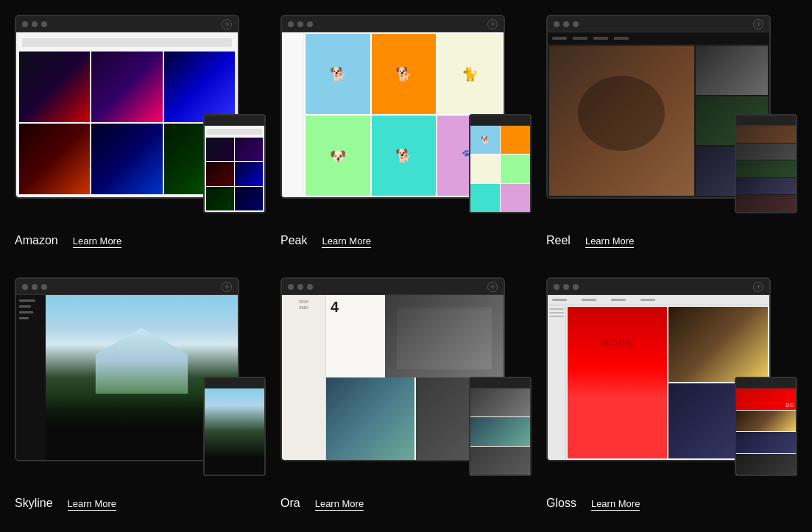 The width and height of the screenshot is (812, 532). I want to click on ora-footer: Ora Learn More, so click(406, 500).